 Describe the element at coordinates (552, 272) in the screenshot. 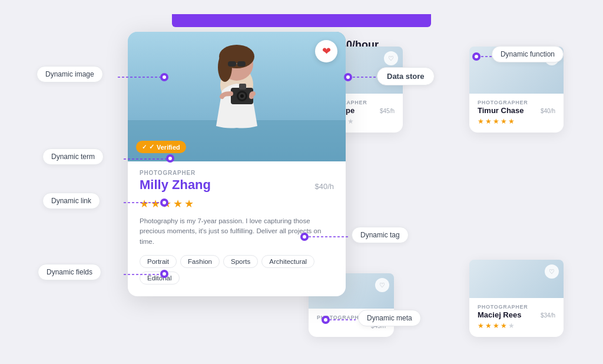

I see `maciej-heart: ♡` at that location.